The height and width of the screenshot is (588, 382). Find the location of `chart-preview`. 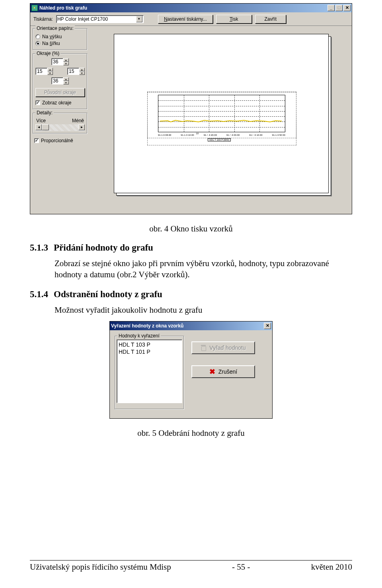

chart-preview is located at coordinates (222, 114).